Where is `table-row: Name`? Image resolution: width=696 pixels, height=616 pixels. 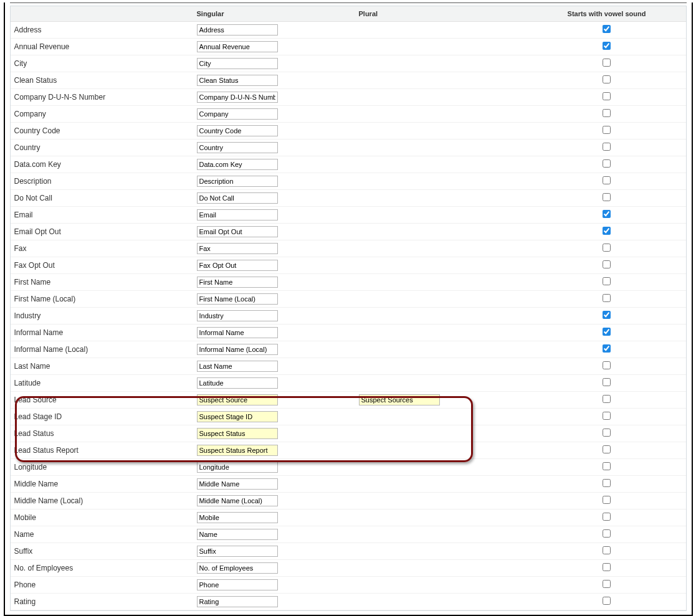
table-row: Name is located at coordinates (348, 534).